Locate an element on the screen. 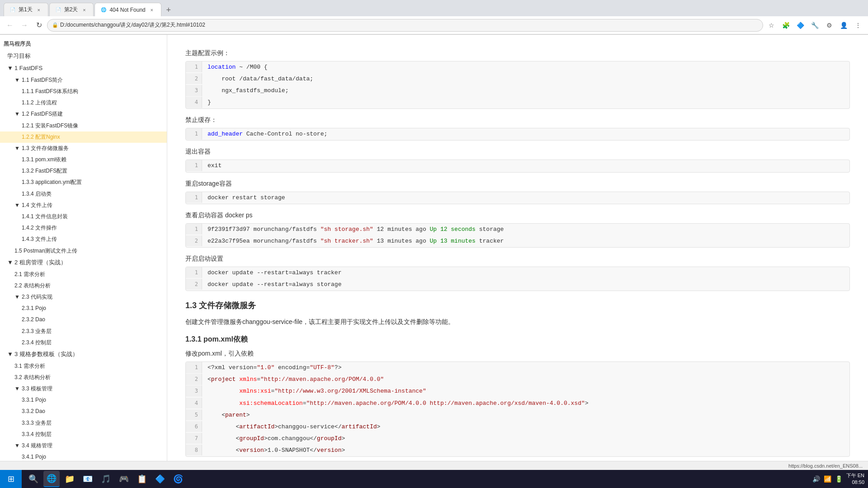  tab-bar: 📄 第1天 × 📄 第2天 × 🌐 404 Not Found × + is located at coordinates (434, 8).